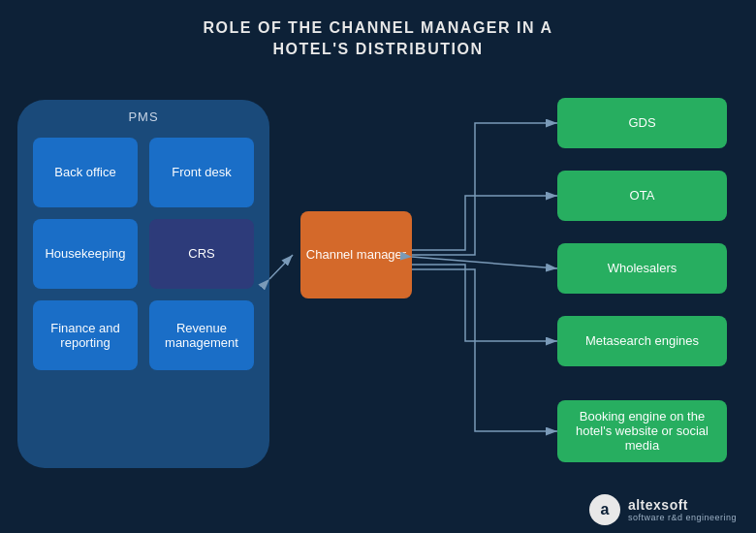  What do you see at coordinates (85, 254) in the screenshot?
I see `housekeeping-box: Housekeeping` at bounding box center [85, 254].